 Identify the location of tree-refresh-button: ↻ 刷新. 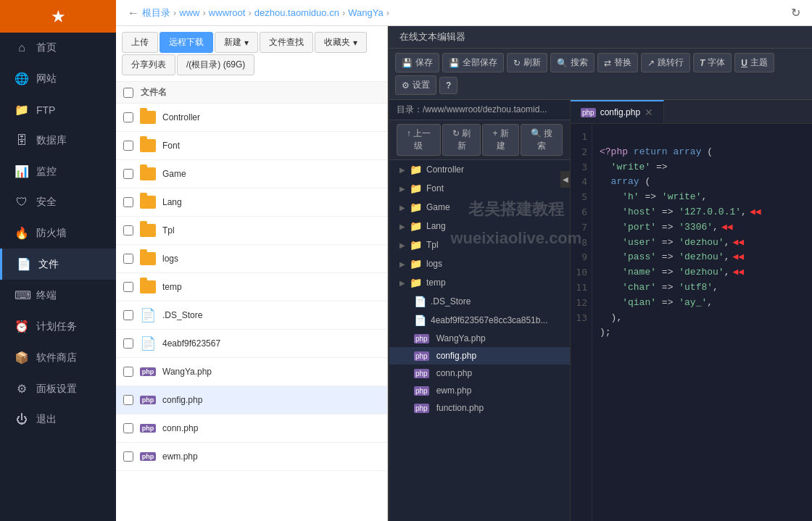
(461, 140).